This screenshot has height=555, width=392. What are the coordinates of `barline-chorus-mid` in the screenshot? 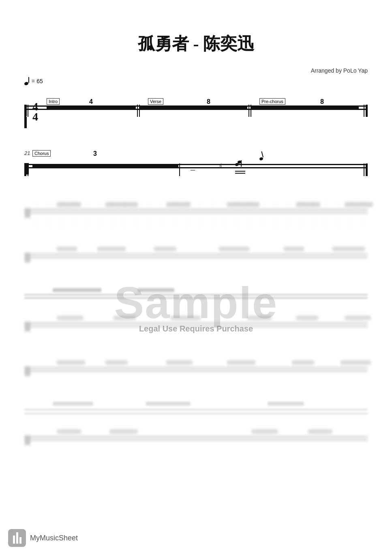 It's located at (180, 170).